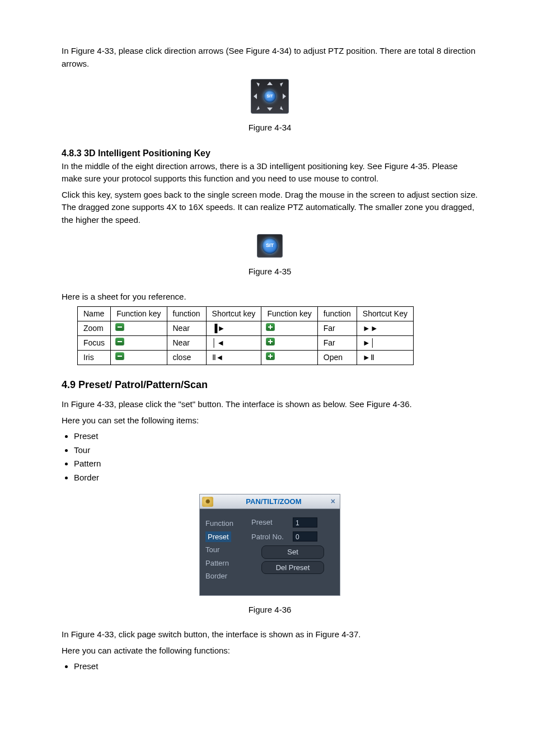 The width and height of the screenshot is (534, 756). I want to click on function-list: Function Preset Tour Pattern Border, so click(228, 550).